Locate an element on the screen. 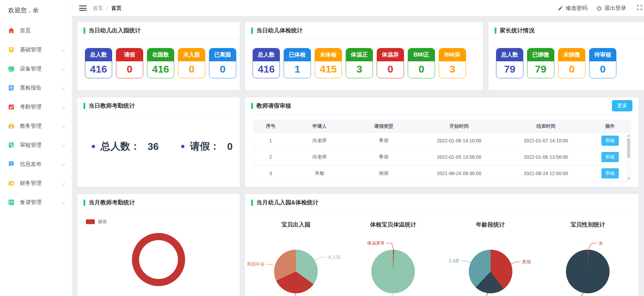  stat-badge-label: 在园数 is located at coordinates (161, 55).